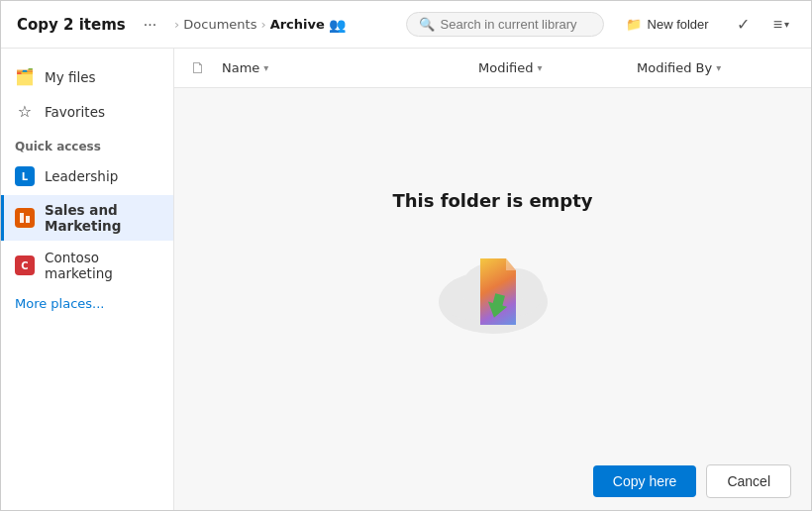  What do you see at coordinates (634, 24) in the screenshot?
I see `folder-add-icon: 📁` at bounding box center [634, 24].